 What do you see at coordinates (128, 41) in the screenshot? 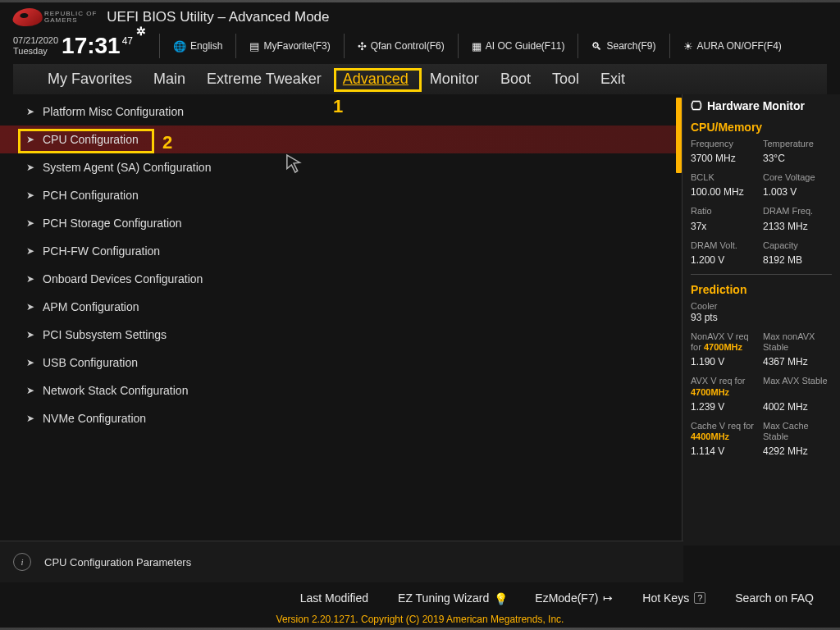
I see `time-seconds: 47` at bounding box center [128, 41].